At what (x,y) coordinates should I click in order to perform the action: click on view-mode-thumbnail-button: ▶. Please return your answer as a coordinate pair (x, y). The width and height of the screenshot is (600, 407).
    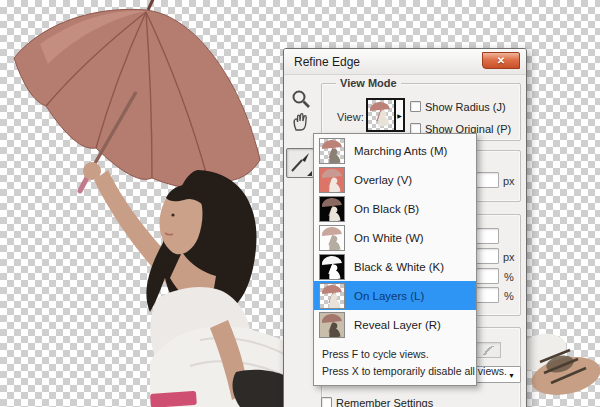
    Looking at the image, I should click on (386, 115).